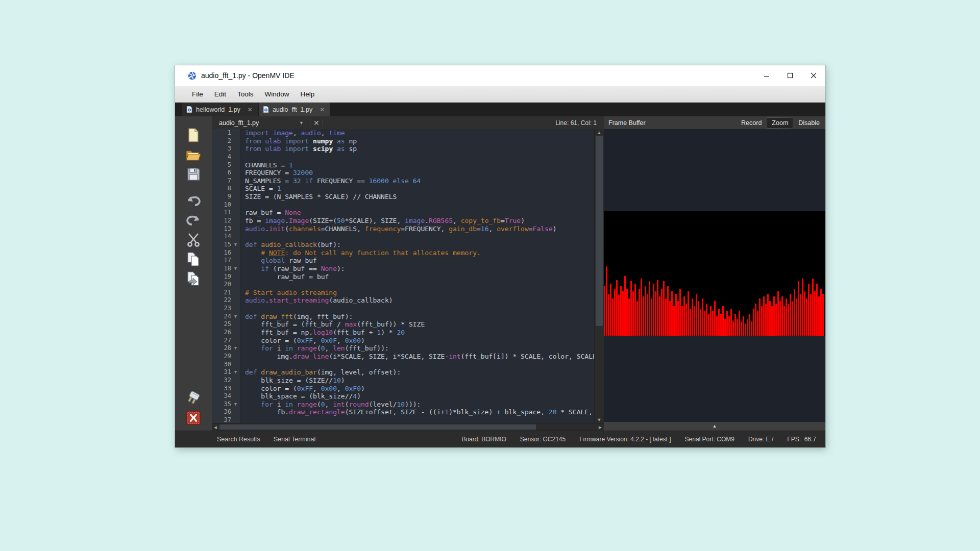  Describe the element at coordinates (780, 123) in the screenshot. I see `fb-zoom-button: Zoom` at that location.